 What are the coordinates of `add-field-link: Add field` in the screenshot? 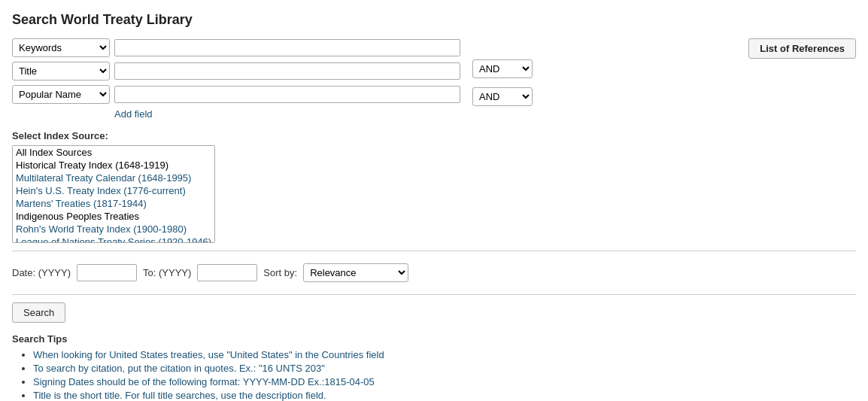 It's located at (134, 114).